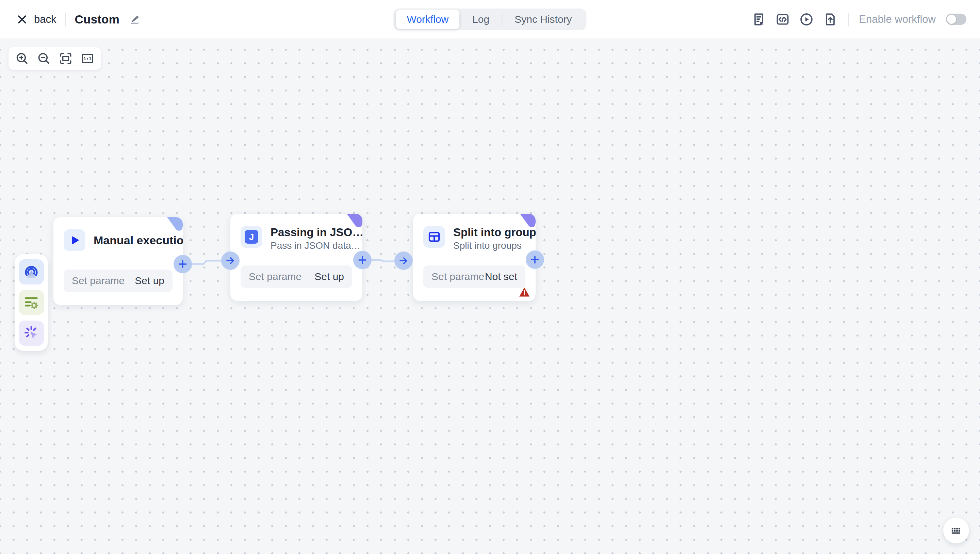  I want to click on enable-workflow-label: Enable workflow, so click(897, 19).